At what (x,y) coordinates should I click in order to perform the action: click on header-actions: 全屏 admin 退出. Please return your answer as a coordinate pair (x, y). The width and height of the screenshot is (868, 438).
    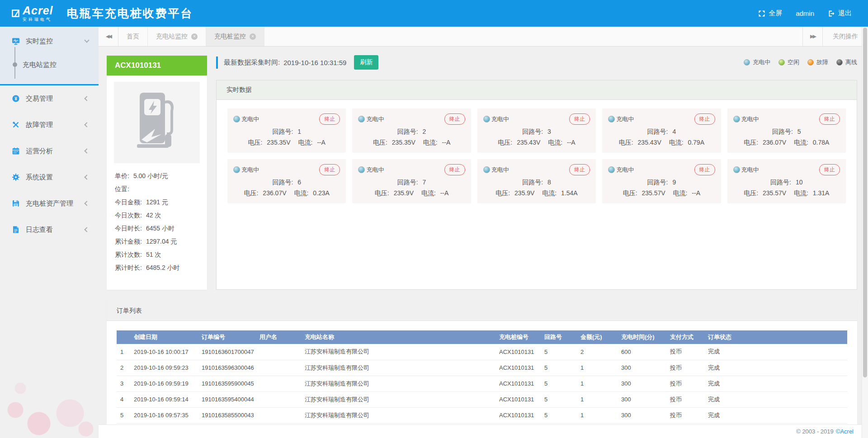
    Looking at the image, I should click on (805, 14).